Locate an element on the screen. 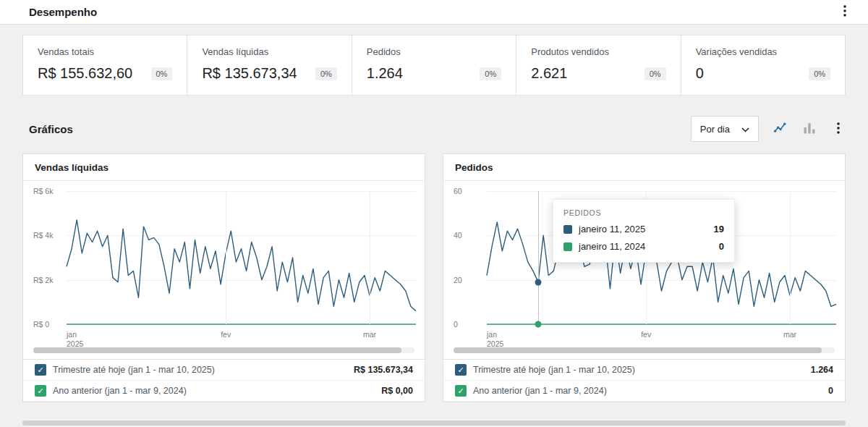  stat-value: R$ 155.632,60 is located at coordinates (85, 74).